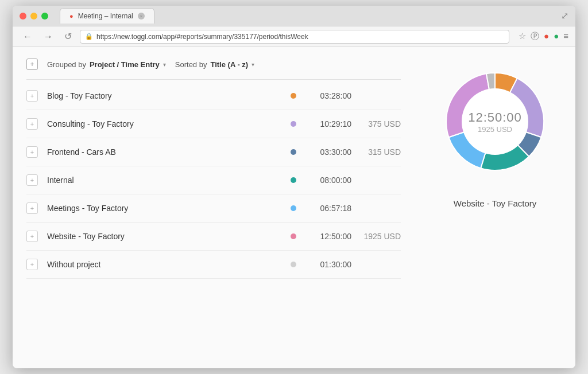 This screenshot has height=374, width=588. Describe the element at coordinates (107, 64) in the screenshot. I see `group-by-selector: Grouped by Project / Time Entry ▾` at that location.